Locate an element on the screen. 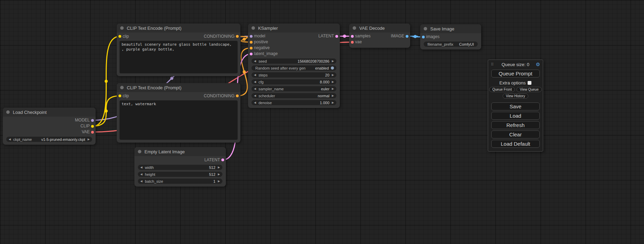 Image resolution: width=644 pixels, height=244 pixels. drag-handle-icon: ⠿ is located at coordinates (492, 64).